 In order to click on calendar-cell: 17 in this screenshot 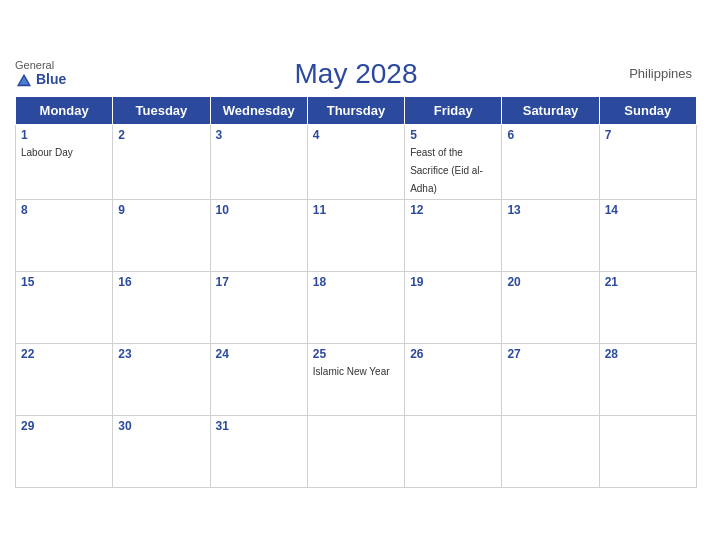, I will do `click(258, 307)`.